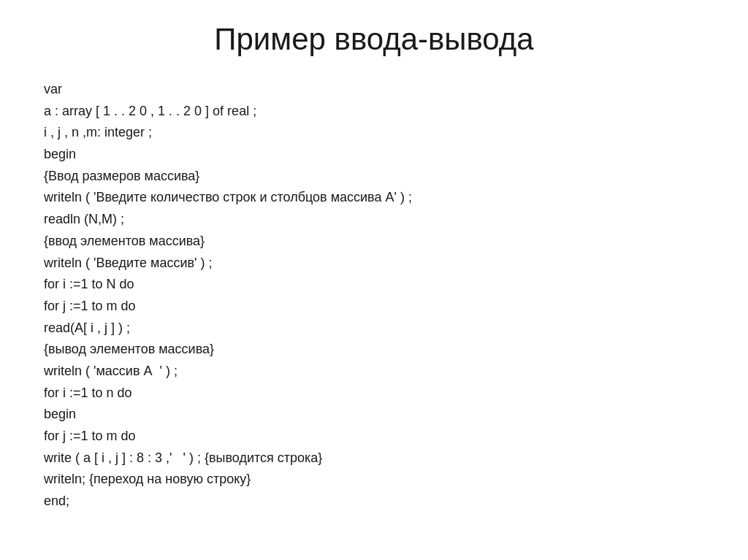  Describe the element at coordinates (374, 480) in the screenshot. I see `code-line: writeln; {переход на новую строку}` at that location.